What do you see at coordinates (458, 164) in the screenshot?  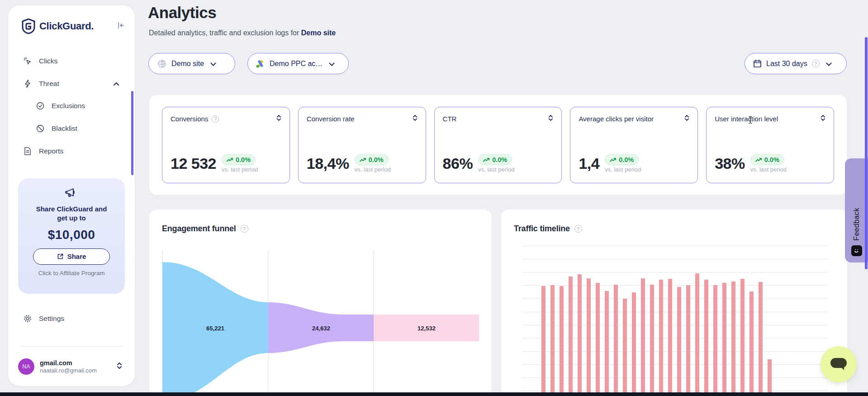 I see `kpi-value: 86%` at bounding box center [458, 164].